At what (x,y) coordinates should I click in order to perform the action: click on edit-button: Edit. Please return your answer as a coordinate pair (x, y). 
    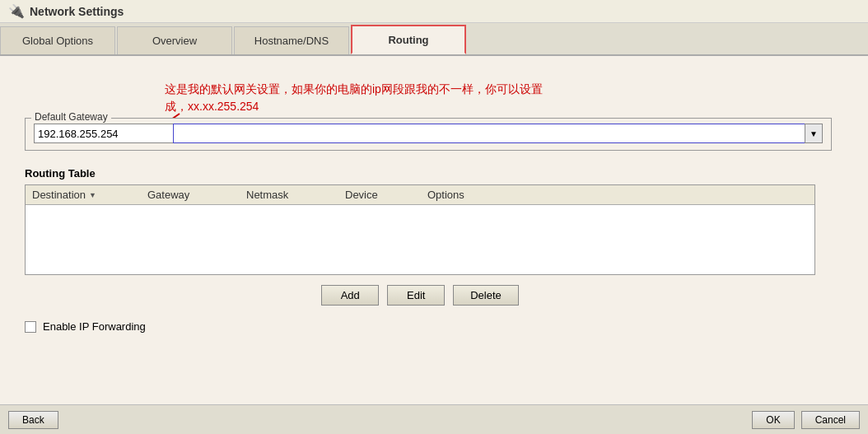
    Looking at the image, I should click on (416, 295).